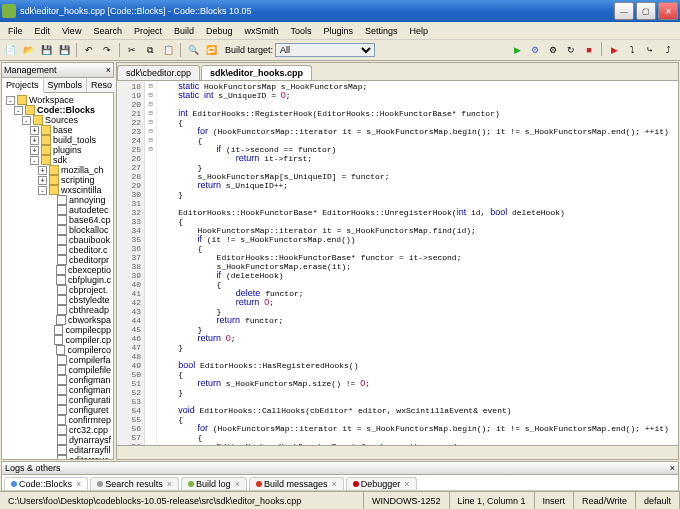 This screenshot has width=680, height=509. Describe the element at coordinates (58, 420) in the screenshot. I see `tree-item: confirmrep` at that location.